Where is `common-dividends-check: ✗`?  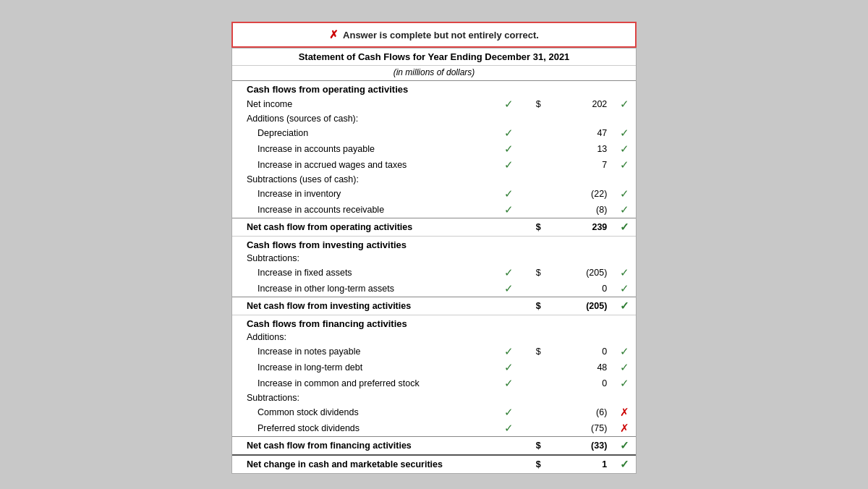
common-dividends-check: ✗ is located at coordinates (624, 412).